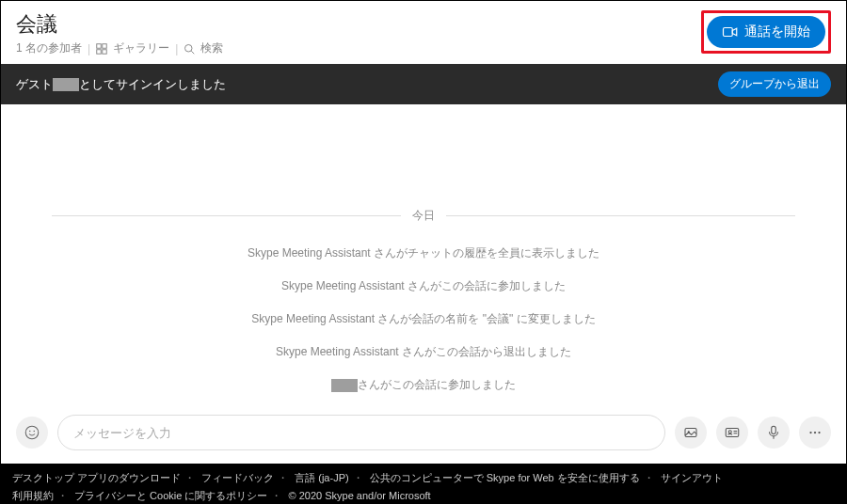 This screenshot has height=504, width=847. I want to click on gallery-icon, so click(102, 49).